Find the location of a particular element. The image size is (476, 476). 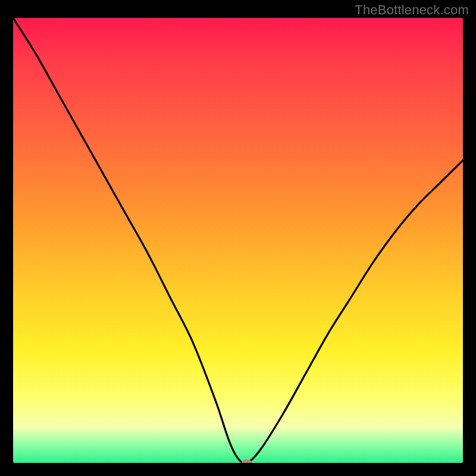

watermark-text: TheBottleneck.com is located at coordinates (412, 10).